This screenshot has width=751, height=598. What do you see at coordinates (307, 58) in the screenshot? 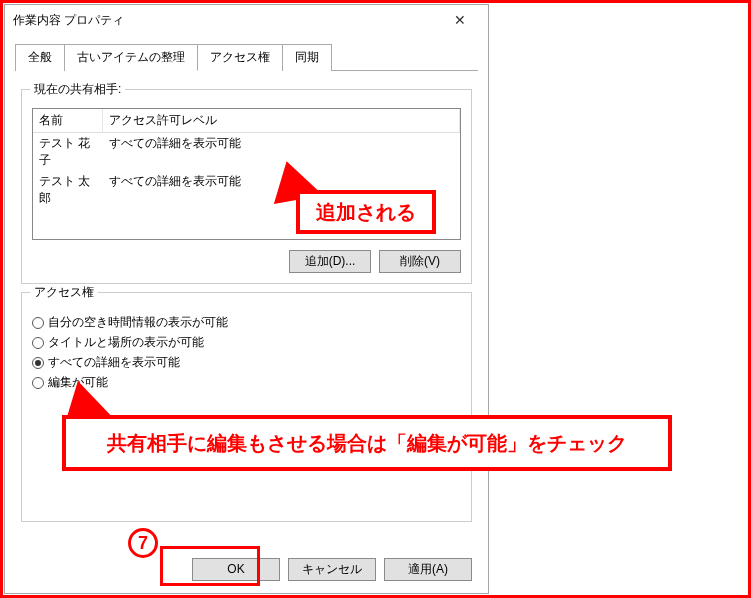
I see `tab-sync: 同期` at bounding box center [307, 58].